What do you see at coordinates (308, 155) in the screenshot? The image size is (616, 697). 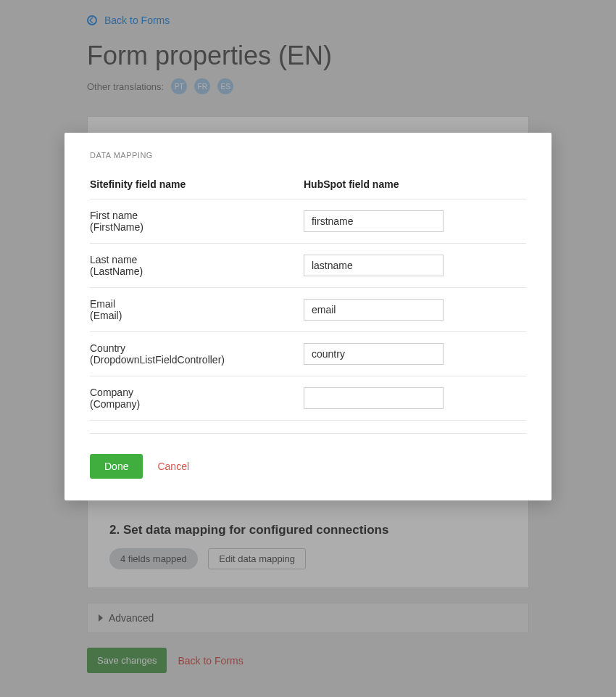 I see `modal-header: DATA MAPPING` at bounding box center [308, 155].